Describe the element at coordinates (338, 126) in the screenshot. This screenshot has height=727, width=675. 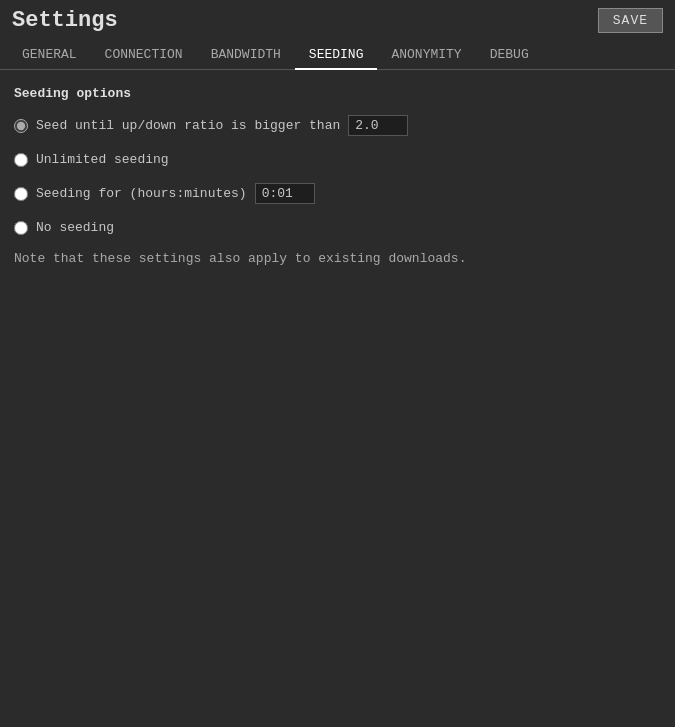
I see `option-row-ratio: Seed until up/down ratio is bigger than` at that location.